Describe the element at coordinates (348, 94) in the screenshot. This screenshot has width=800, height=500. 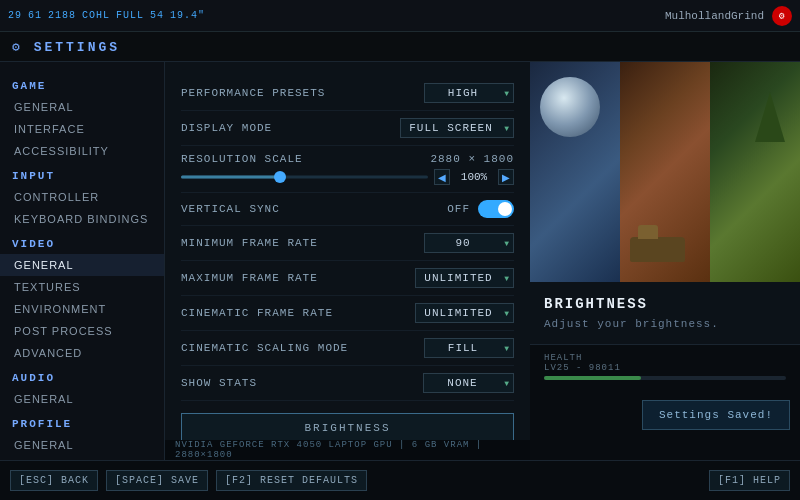
I see `setting-performance-presets: PERFORMANCE PRESETS LOW MEDIUM HIGH ULTR…` at that location.